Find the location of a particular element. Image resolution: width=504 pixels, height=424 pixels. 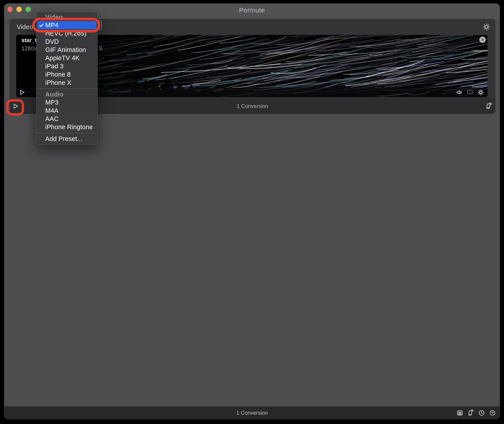

menu-item-label: AppleTV 4K is located at coordinates (62, 58).